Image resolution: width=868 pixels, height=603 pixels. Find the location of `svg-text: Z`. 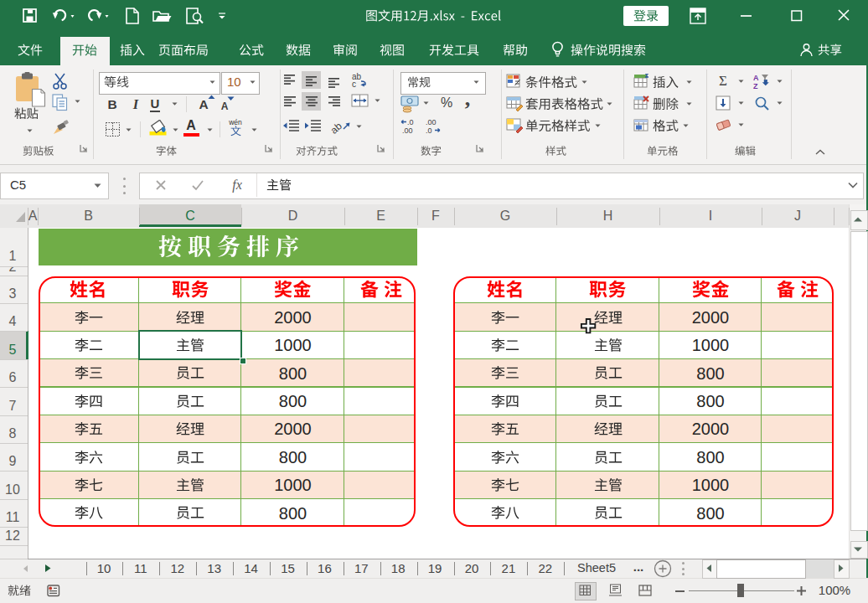

svg-text: Z is located at coordinates (756, 85).